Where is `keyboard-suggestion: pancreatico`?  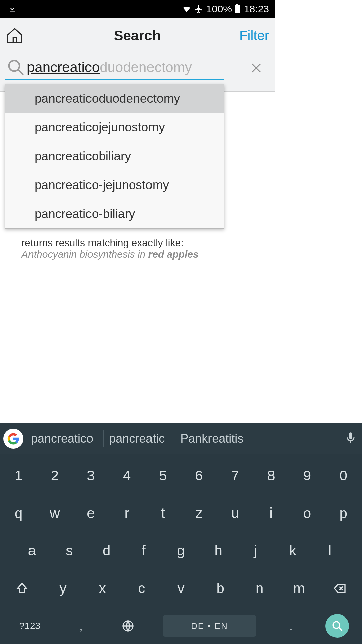 keyboard-suggestion: pancreatico is located at coordinates (63, 439).